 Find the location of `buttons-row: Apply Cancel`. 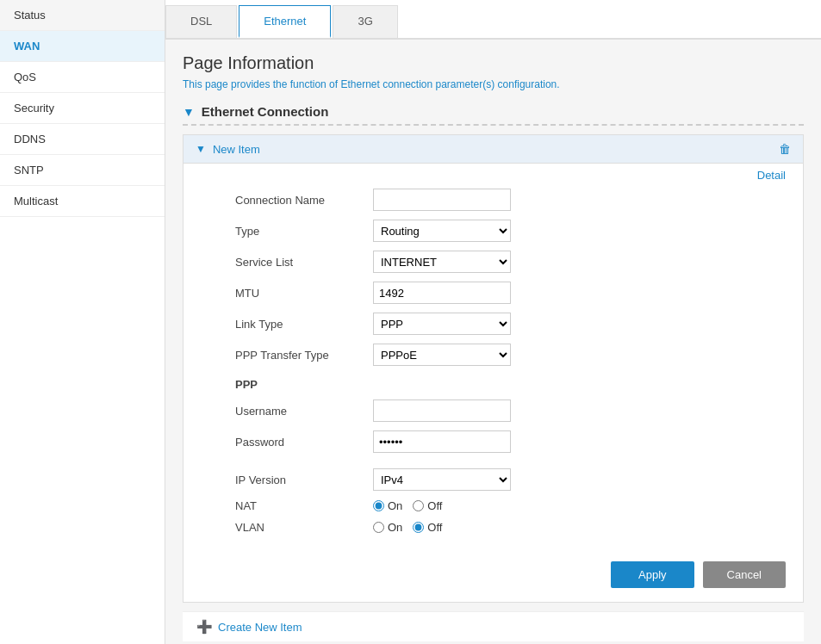

buttons-row: Apply Cancel is located at coordinates (493, 577).